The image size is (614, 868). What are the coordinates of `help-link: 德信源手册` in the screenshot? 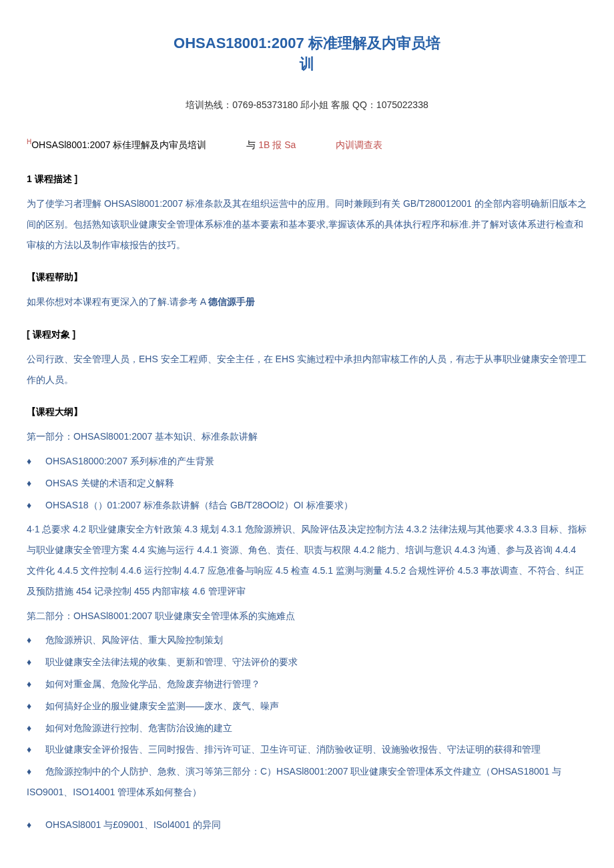 It's located at (232, 302).